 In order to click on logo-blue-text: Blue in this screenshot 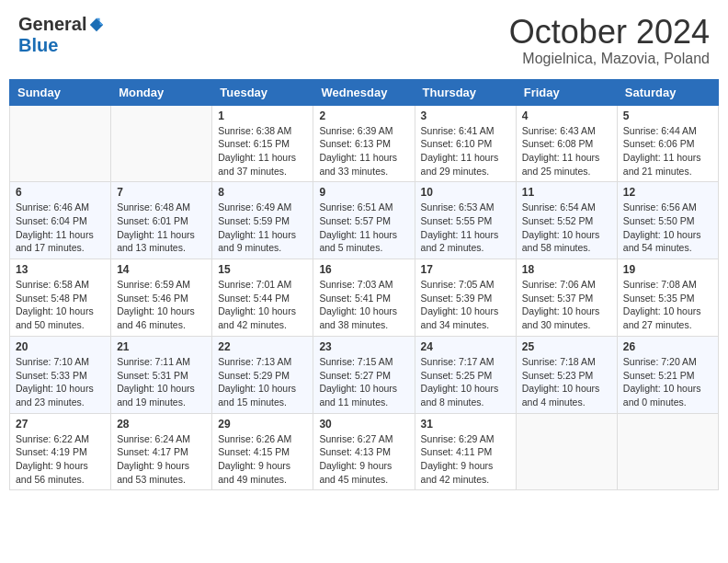, I will do `click(39, 46)`.